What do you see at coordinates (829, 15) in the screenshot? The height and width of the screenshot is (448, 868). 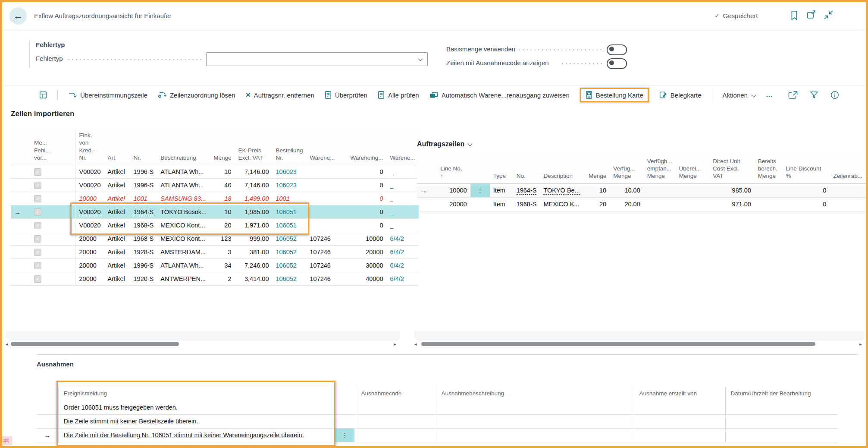 I see `collapse-icon` at bounding box center [829, 15].